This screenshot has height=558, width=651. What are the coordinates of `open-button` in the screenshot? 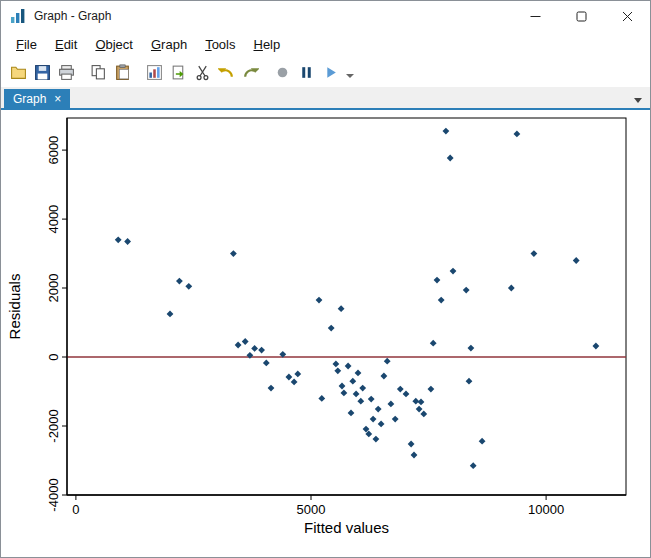 It's located at (18, 73).